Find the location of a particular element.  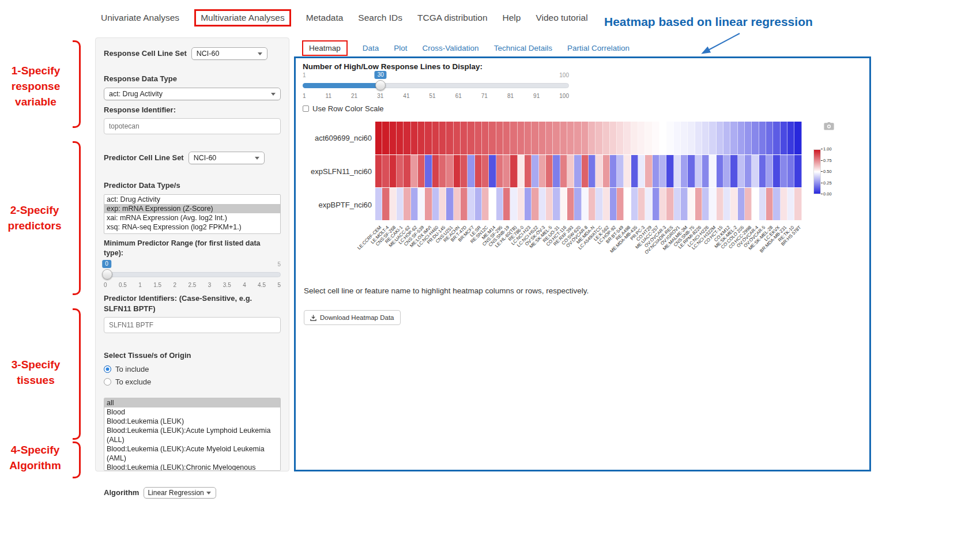

tab-partial-correlation: Partial Correlation is located at coordinates (598, 48).